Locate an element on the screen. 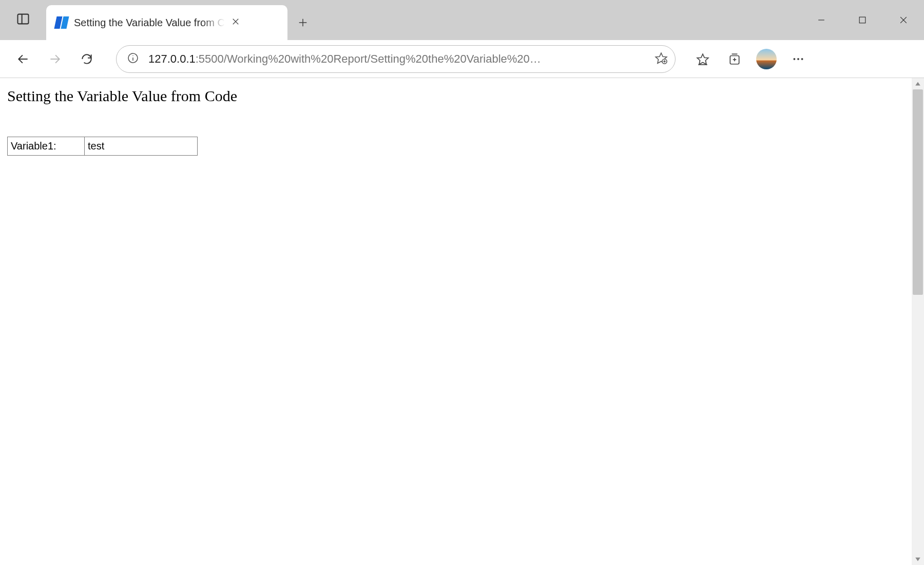 This screenshot has width=924, height=565. site-info-icon is located at coordinates (133, 59).